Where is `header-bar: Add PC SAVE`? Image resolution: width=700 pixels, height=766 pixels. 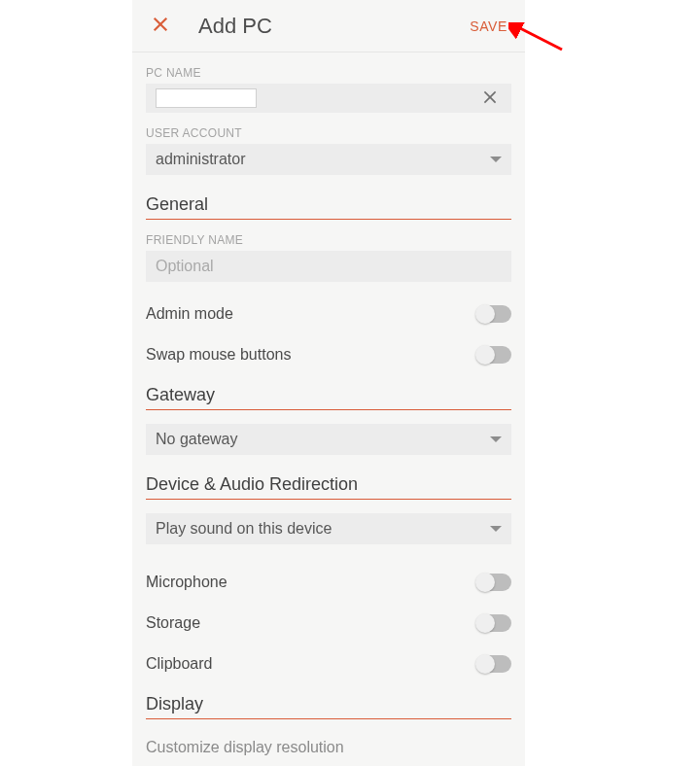 header-bar: Add PC SAVE is located at coordinates (329, 26).